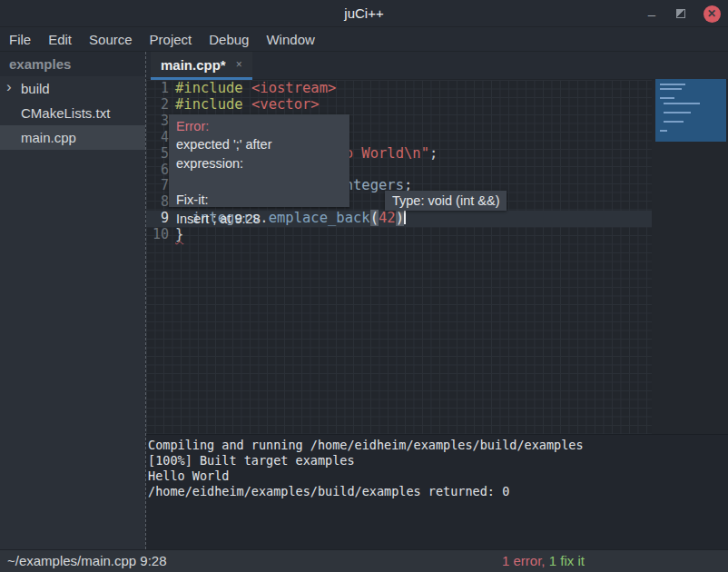  I want to click on line-number: 3, so click(158, 122).